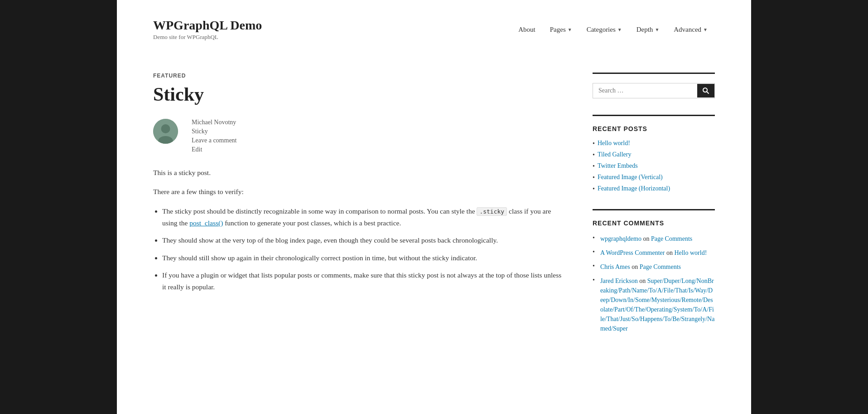 Image resolution: width=868 pixels, height=414 pixels. Describe the element at coordinates (214, 150) in the screenshot. I see `edit-link: Edit` at that location.